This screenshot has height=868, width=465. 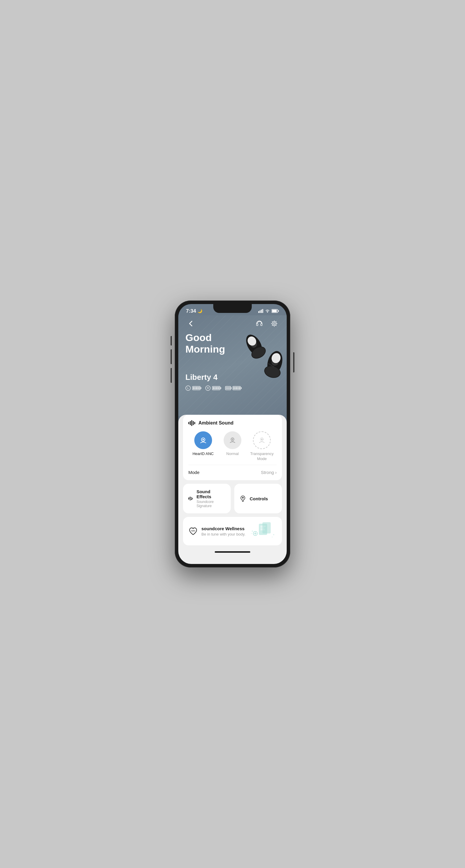 What do you see at coordinates (200, 311) in the screenshot?
I see `moon-icon: 🌙` at bounding box center [200, 311].